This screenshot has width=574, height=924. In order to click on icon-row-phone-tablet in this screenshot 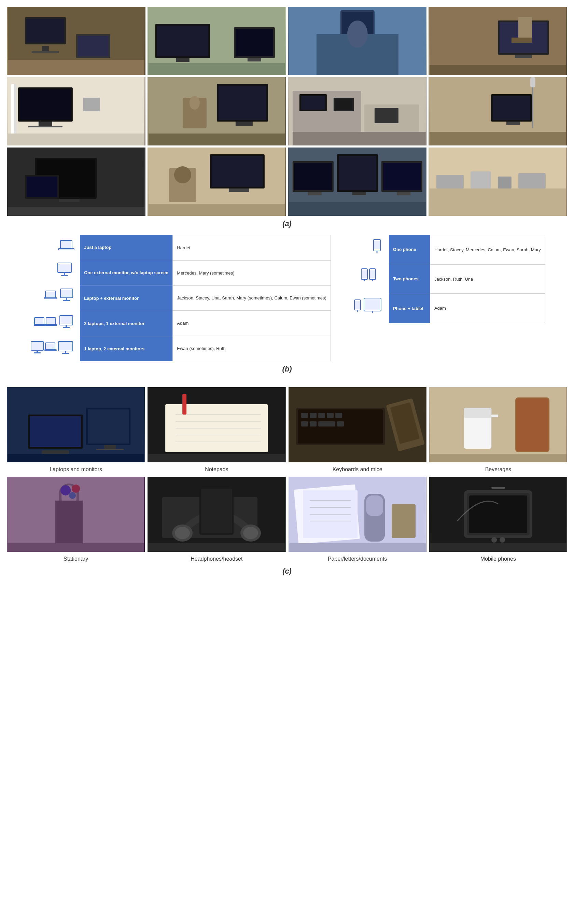, I will do `click(368, 308)`.